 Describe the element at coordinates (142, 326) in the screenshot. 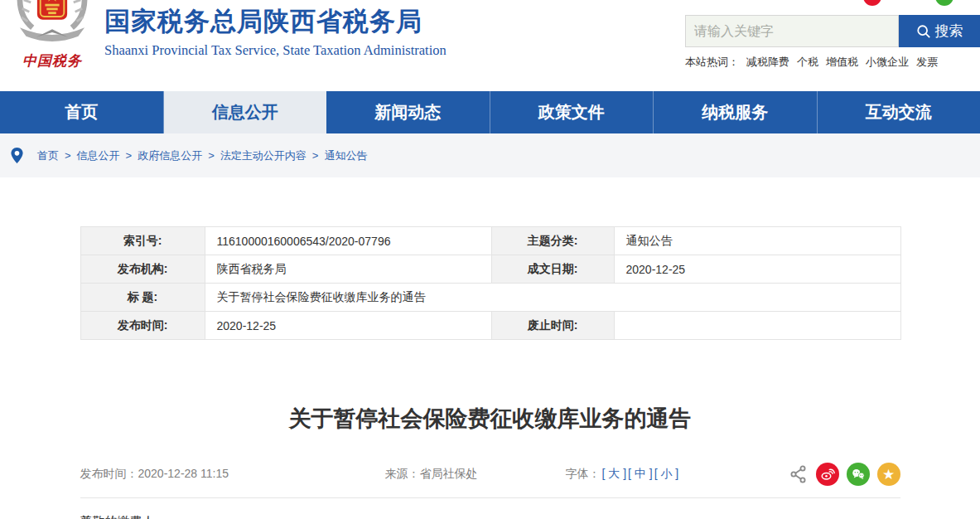

I see `publish-date-label: 发布时间:` at that location.